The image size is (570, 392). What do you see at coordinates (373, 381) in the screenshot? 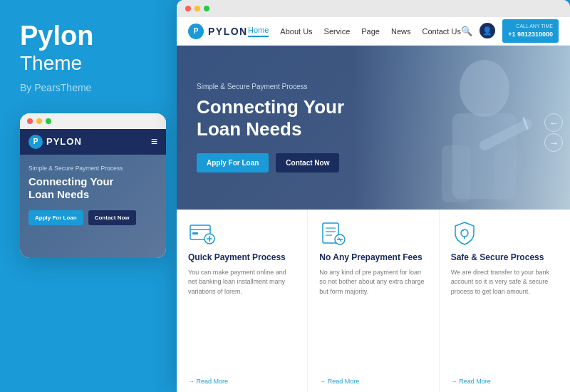
I see `card-2-link: → Read More` at bounding box center [373, 381].